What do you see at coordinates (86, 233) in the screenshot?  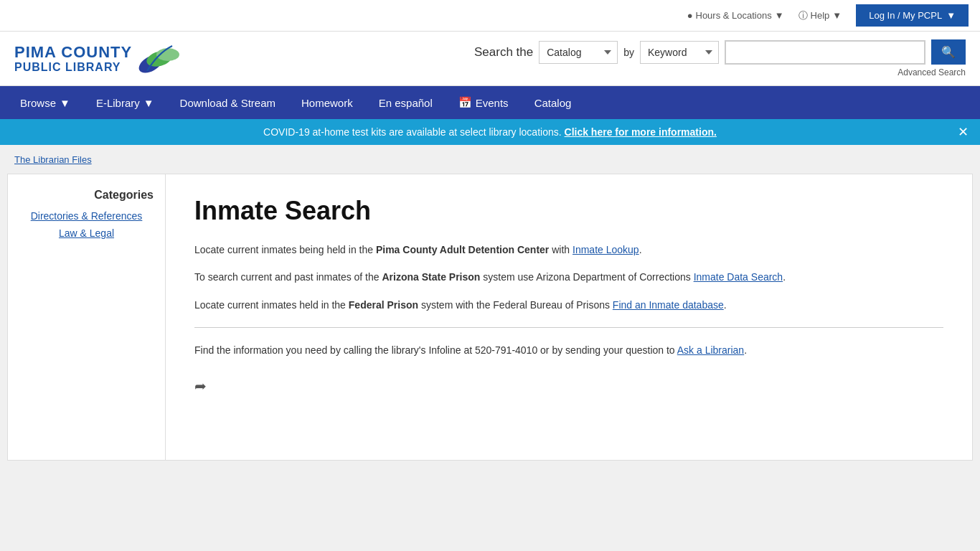 I see `sidebar-law-label: Law & Legal` at bounding box center [86, 233].